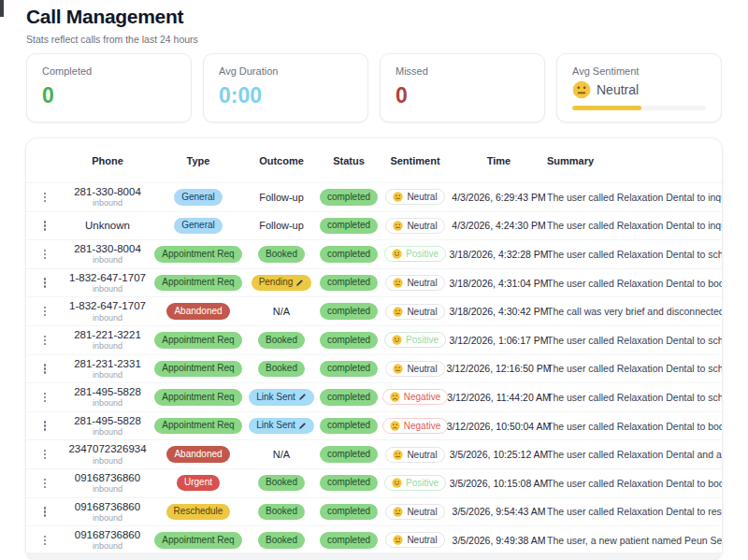 This screenshot has width=748, height=560. What do you see at coordinates (374, 368) in the screenshot?
I see `table-row: 281-231-2331 inbound Appointment Req Boo…` at bounding box center [374, 368].